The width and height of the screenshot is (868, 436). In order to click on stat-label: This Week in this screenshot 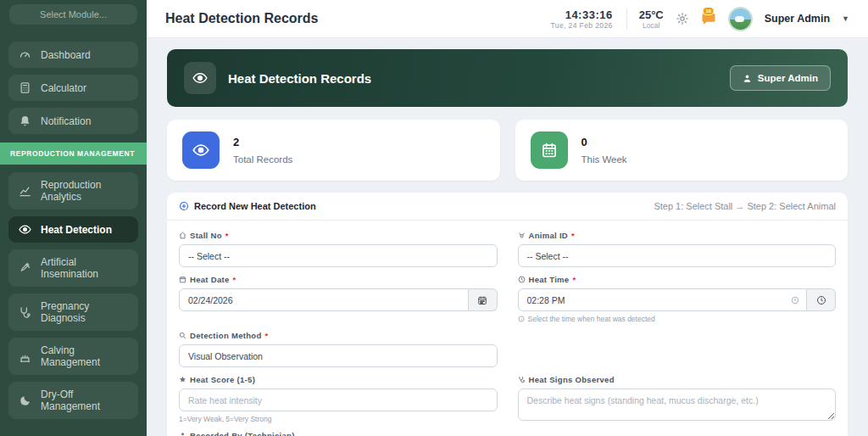, I will do `click(604, 159)`.